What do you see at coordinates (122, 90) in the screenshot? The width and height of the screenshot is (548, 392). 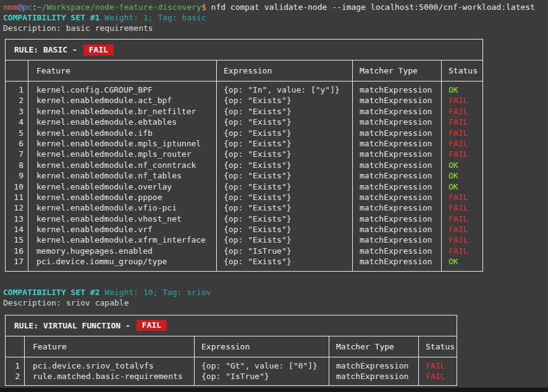 I see `feature-value: kernel.config.CGROUP_BPF` at bounding box center [122, 90].